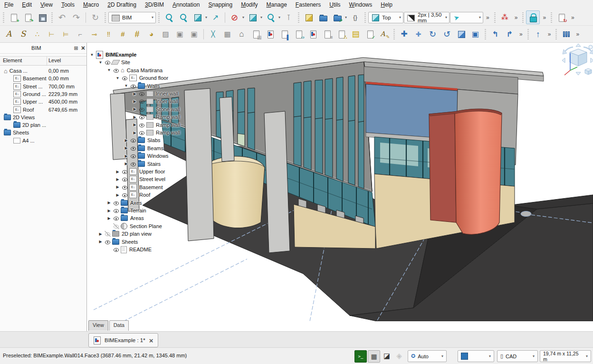 The image size is (593, 364). Describe the element at coordinates (194, 34) in the screenshot. I see `pdf-attach-button: ▣` at that location.